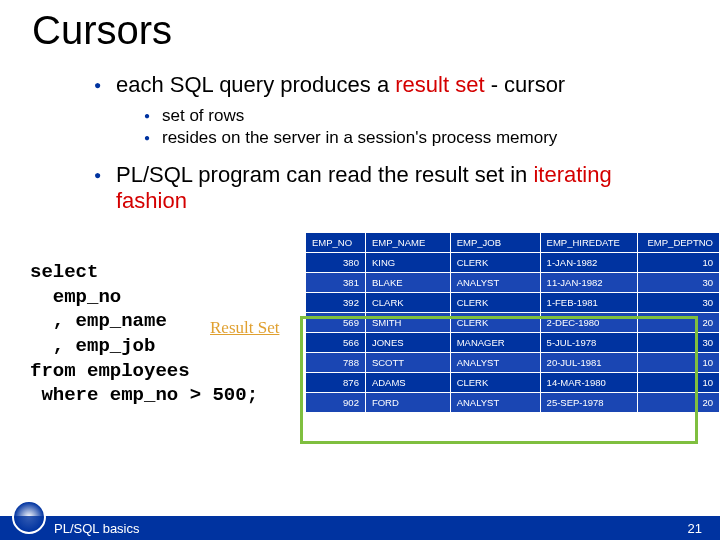 The height and width of the screenshot is (540, 720). I want to click on table-row: 381BLAKEANALYST11-JAN-198230, so click(513, 283).